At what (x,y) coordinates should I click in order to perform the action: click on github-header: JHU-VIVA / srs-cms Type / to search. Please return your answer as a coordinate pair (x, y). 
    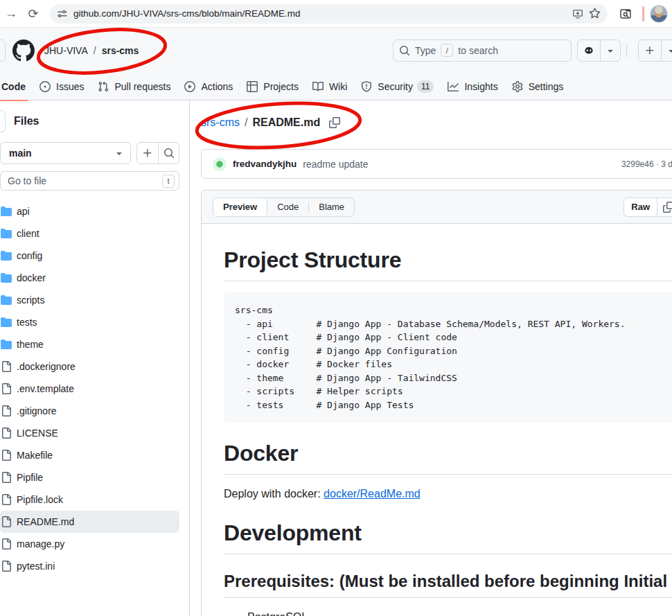
    Looking at the image, I should click on (336, 50).